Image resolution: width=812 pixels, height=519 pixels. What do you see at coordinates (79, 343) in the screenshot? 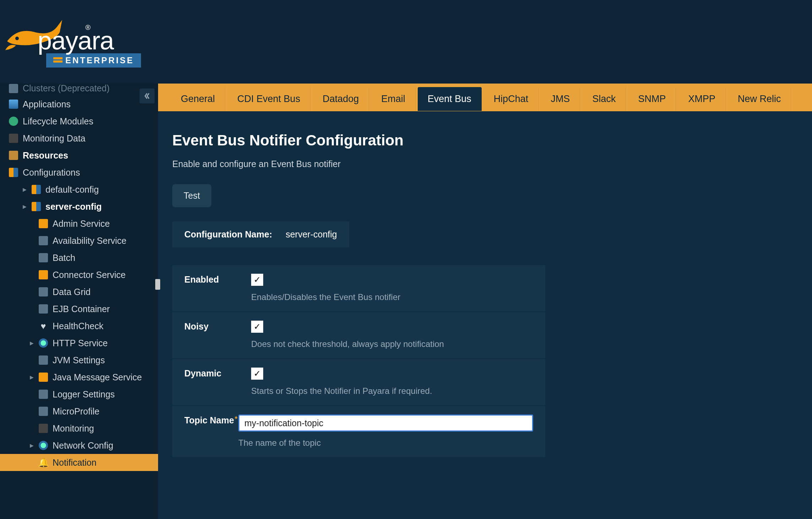
I see `sidebar-item-http-service: ▶HTTP Service` at bounding box center [79, 343].